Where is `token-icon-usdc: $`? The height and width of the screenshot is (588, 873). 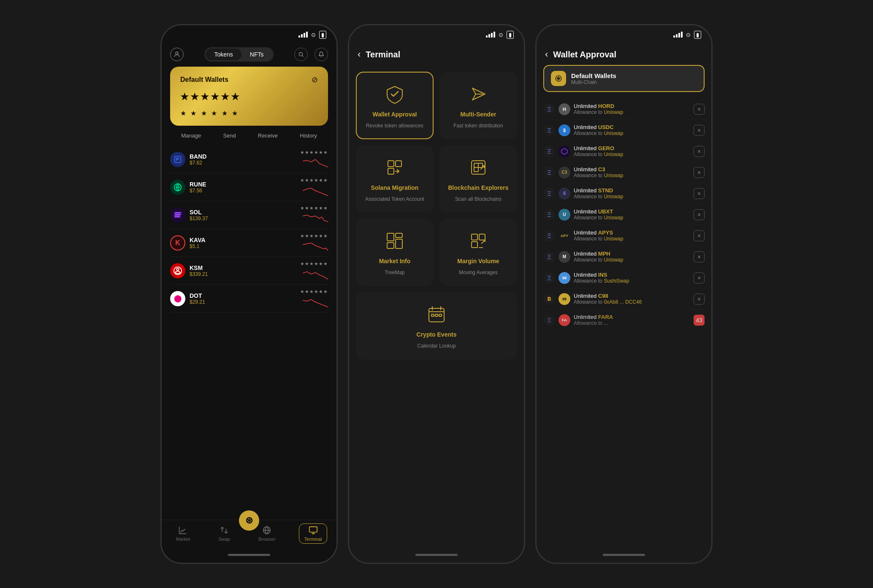
token-icon-usdc: $ is located at coordinates (564, 130).